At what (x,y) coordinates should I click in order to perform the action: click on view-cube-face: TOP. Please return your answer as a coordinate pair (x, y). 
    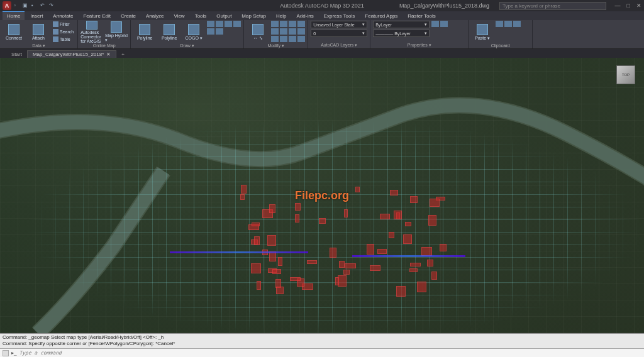
    Looking at the image, I should click on (626, 75).